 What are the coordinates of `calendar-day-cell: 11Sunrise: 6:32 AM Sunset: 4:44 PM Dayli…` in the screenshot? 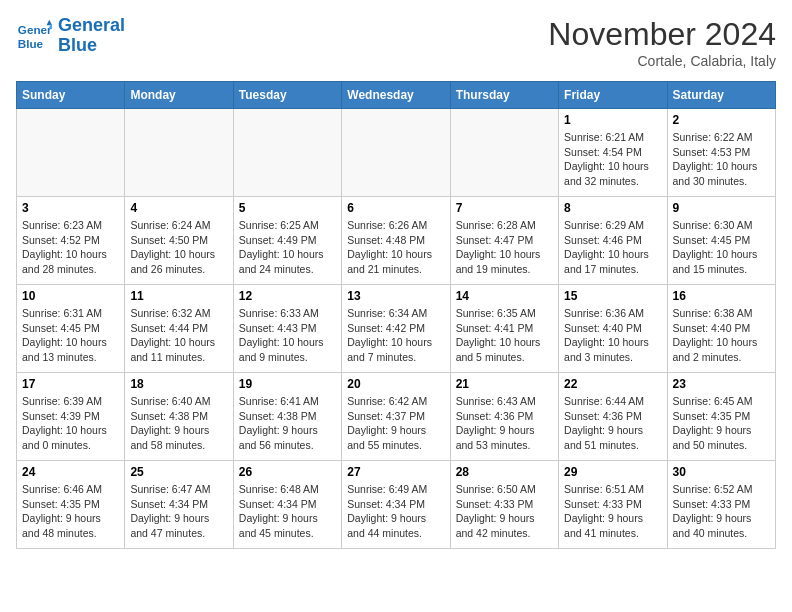 It's located at (179, 329).